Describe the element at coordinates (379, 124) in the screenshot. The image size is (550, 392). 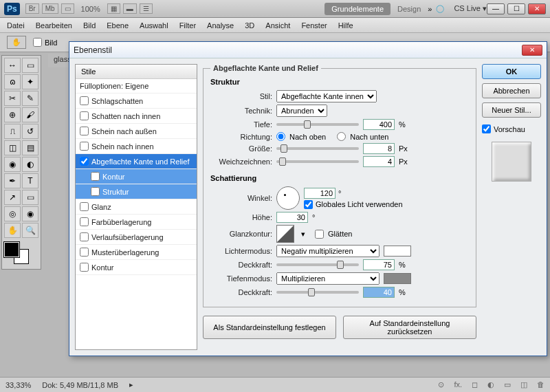
I see `tiefe-input` at that location.